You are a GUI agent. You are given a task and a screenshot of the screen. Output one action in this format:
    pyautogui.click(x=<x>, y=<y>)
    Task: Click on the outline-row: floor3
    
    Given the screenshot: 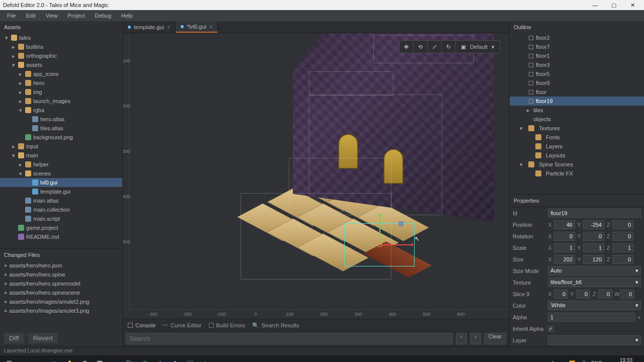 What is the action you would take?
    pyautogui.click(x=577, y=65)
    